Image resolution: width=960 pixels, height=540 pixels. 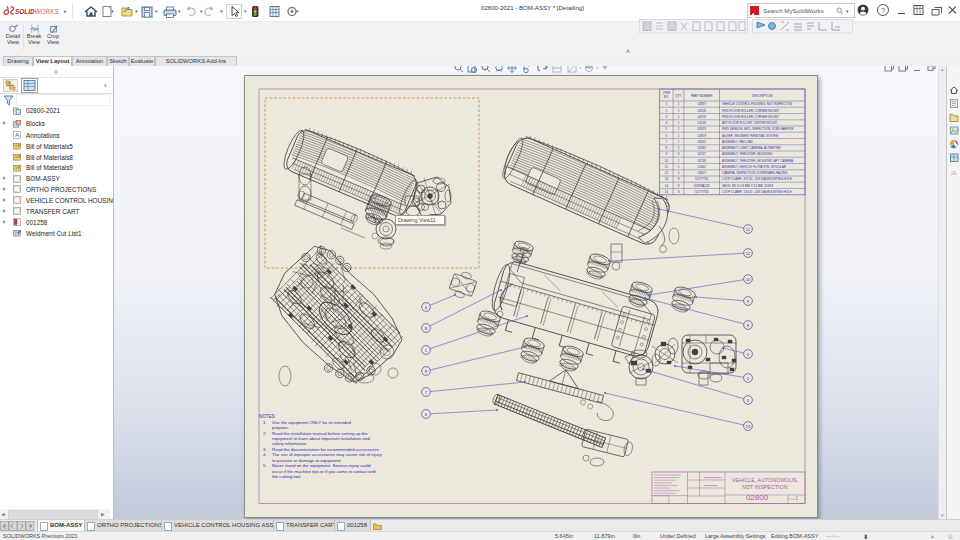 I want to click on svg-text: PART NUMBER, so click(x=702, y=96).